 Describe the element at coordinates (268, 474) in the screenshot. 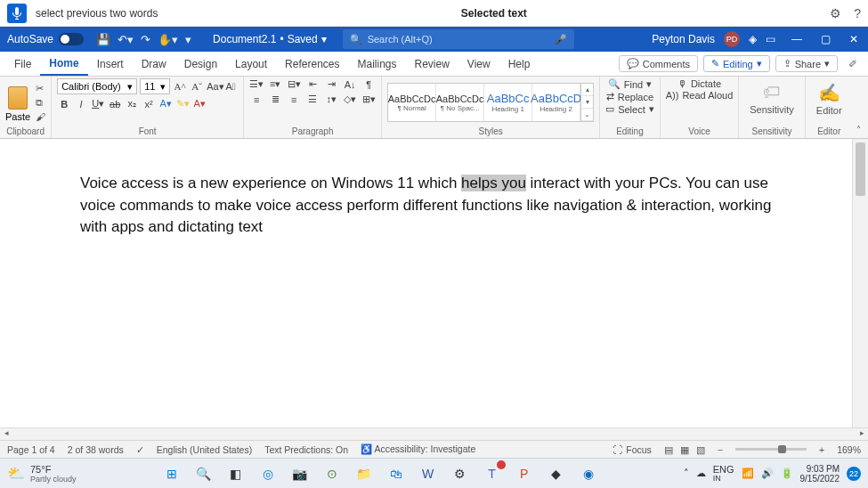

I see `edge-icon: ◎` at that location.